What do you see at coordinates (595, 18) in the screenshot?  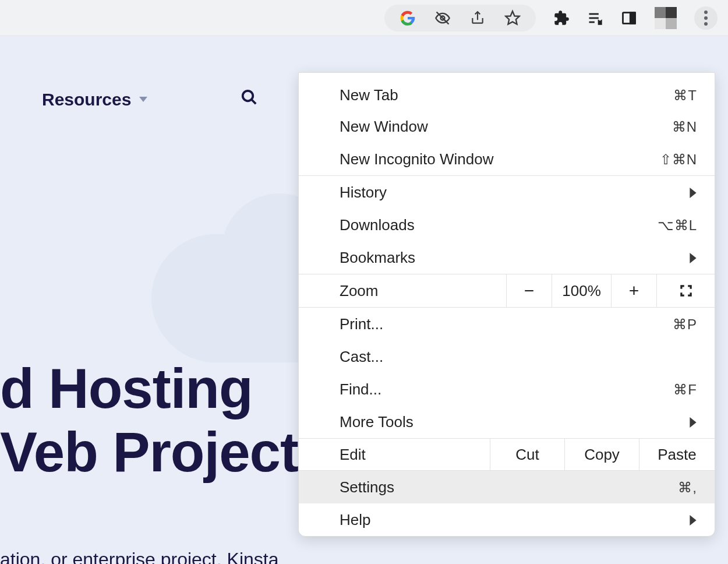 I see `reading-list-icon` at bounding box center [595, 18].